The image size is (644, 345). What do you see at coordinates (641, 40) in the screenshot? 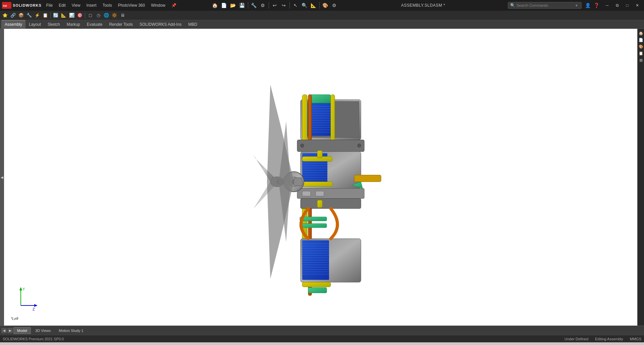
I see `rs-layers-icon: 📄` at bounding box center [641, 40].